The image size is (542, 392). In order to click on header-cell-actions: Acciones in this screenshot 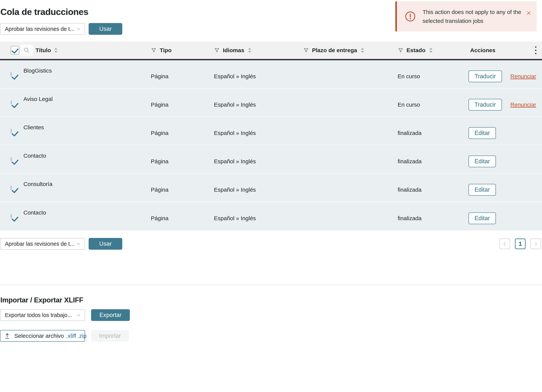, I will do `click(505, 50)`.